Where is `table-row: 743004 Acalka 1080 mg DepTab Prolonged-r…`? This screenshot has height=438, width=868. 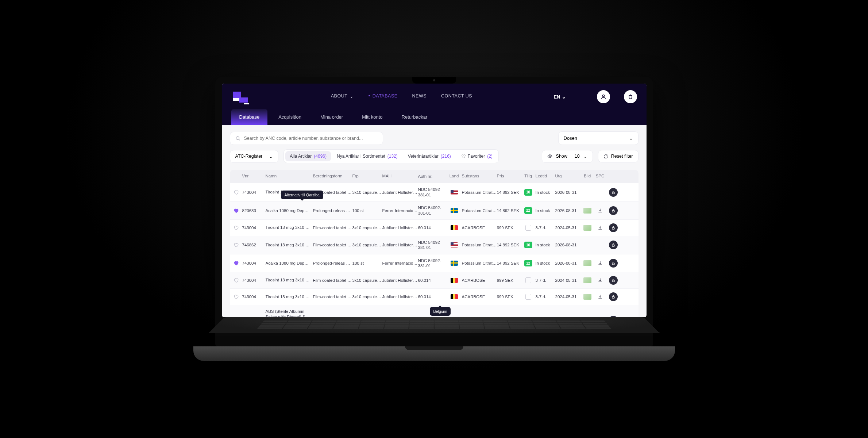 table-row: 743004 Acalka 1080 mg DepTab Prolonged-r… is located at coordinates (434, 263).